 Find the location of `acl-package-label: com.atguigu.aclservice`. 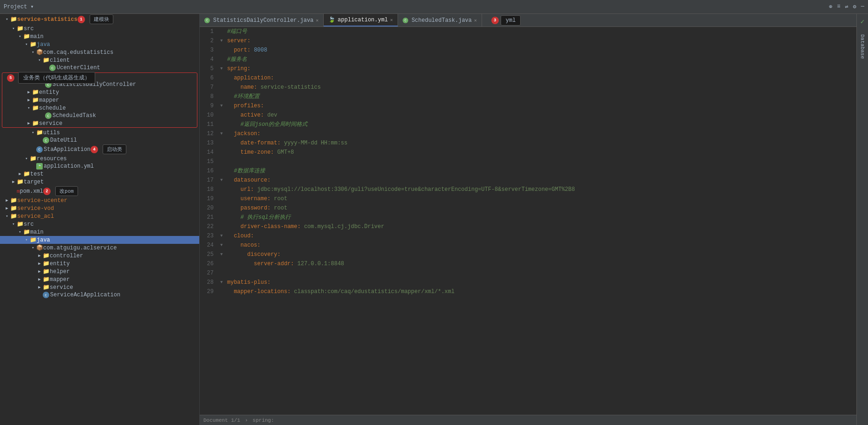

acl-package-label: com.atguigu.aclservice is located at coordinates (80, 248).